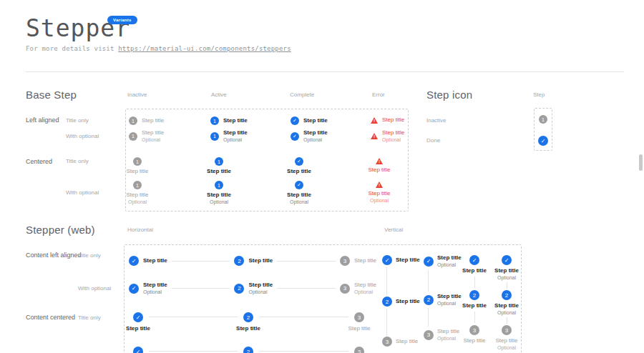  Describe the element at coordinates (379, 166) in the screenshot. I see `step-preview-error-centered: !Step title` at that location.